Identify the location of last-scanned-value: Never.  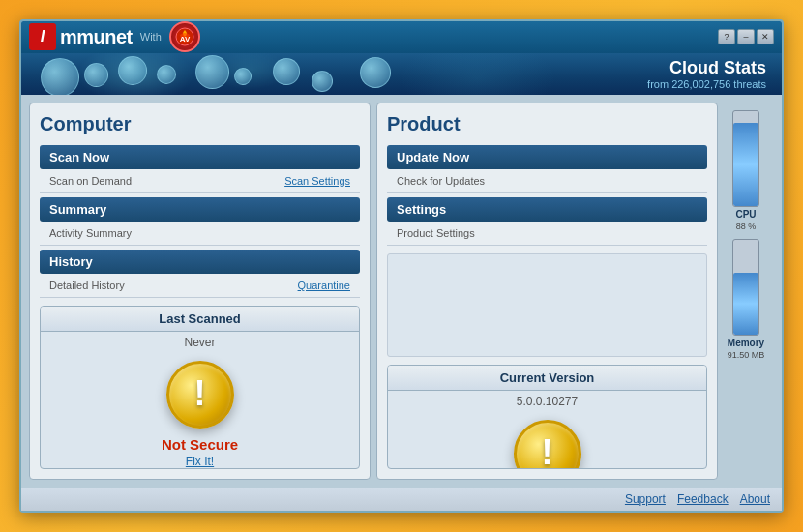
(199, 342).